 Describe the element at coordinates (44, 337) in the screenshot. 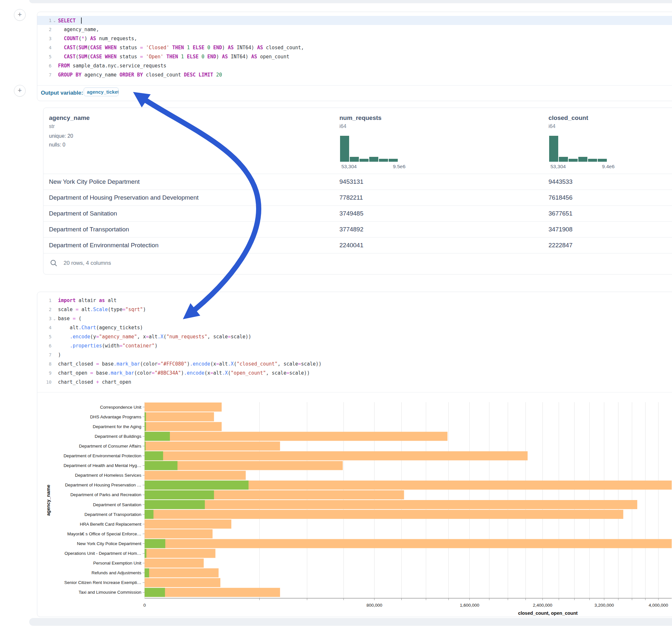

I see `line-number: 5` at that location.